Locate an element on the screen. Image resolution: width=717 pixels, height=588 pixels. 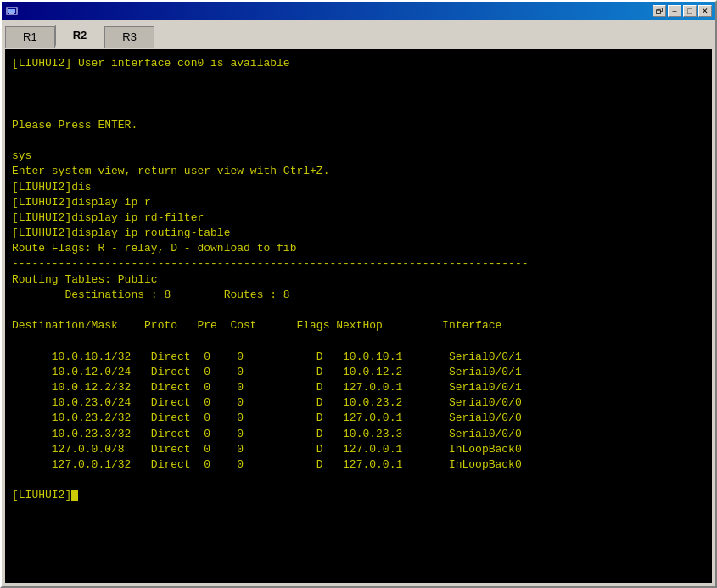
title-bar-buttons: 🗗 – □ ✕ is located at coordinates (682, 11).